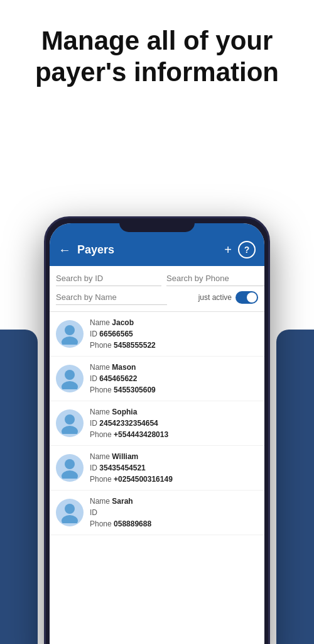 The image size is (314, 644). I want to click on payer-id-line: ID, so click(174, 513).